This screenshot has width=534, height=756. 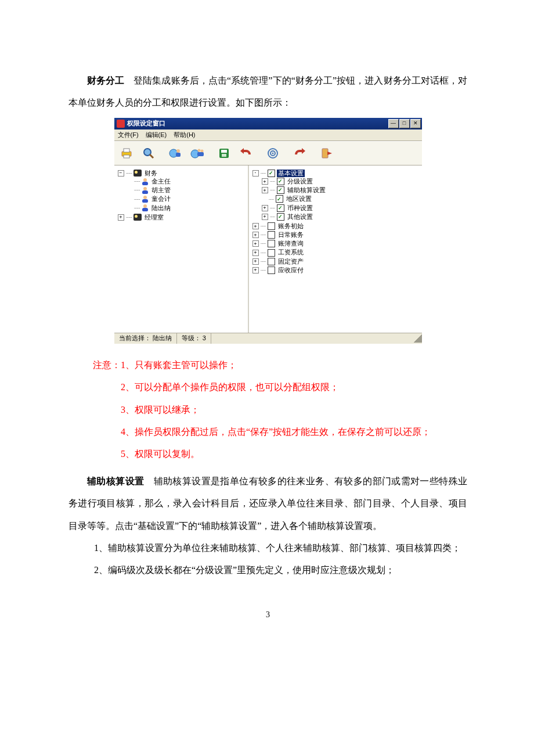 I want to click on text-finance-division-body: 登陆集成账务后，点击“系统管理”下的“财务分工”按钮，进入财务分工对话框，对本单…, so click(x=268, y=92).